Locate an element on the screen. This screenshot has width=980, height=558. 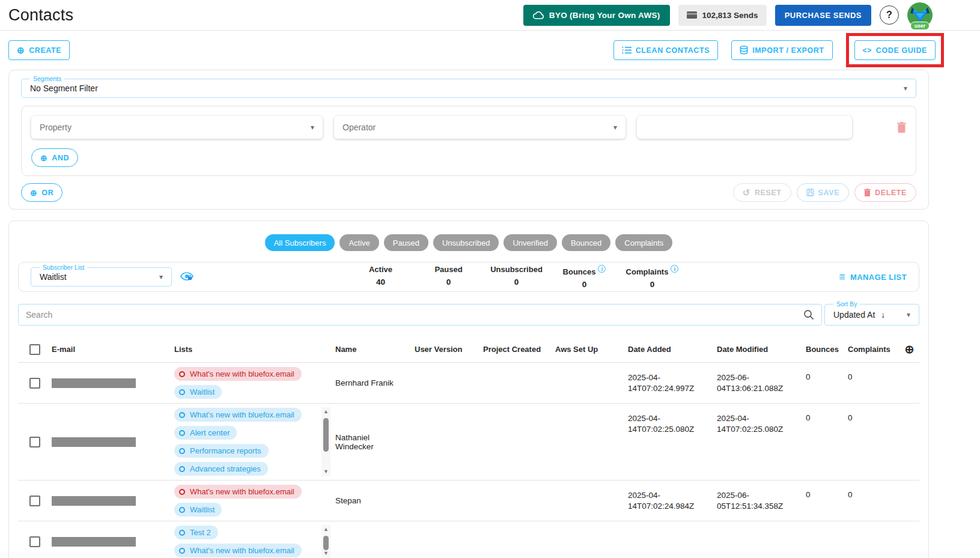
delete-segment-button: DELETE is located at coordinates (886, 192).